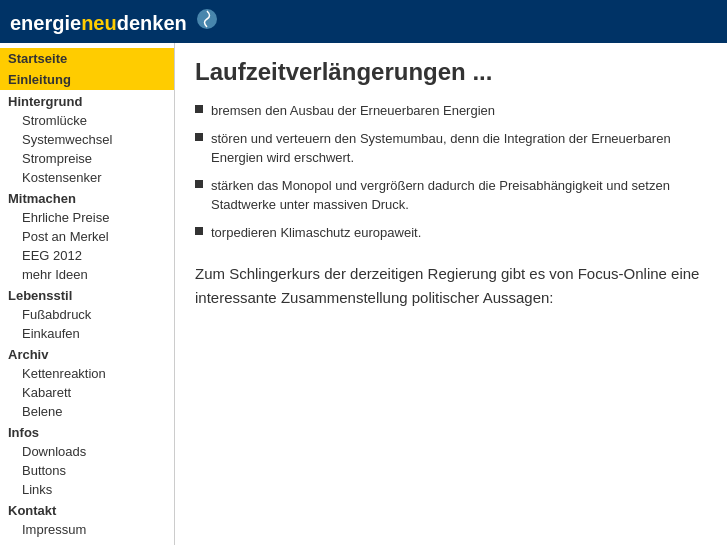  What do you see at coordinates (152, 23) in the screenshot?
I see `logo-denken: denken` at bounding box center [152, 23].